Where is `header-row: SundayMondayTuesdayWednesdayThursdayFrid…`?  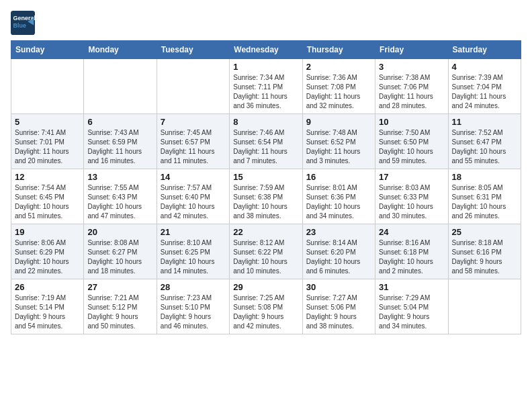 header-row: SundayMondayTuesdayWednesdayThursdayFrid… is located at coordinates (266, 50).